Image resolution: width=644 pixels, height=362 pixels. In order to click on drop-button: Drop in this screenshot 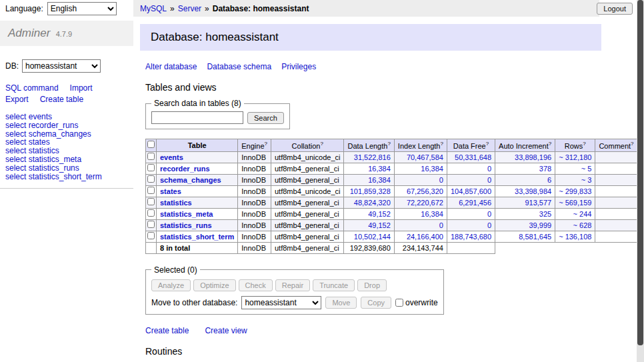, I will do `click(372, 285)`.